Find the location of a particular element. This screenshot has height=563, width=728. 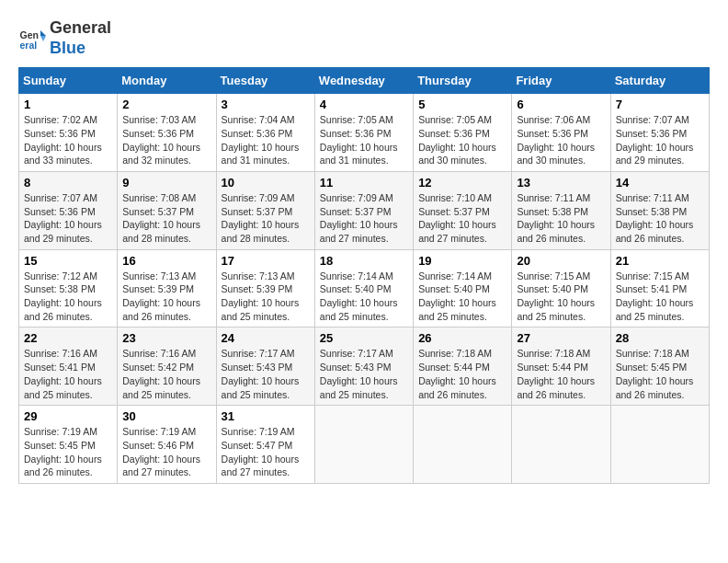

day-number: 18 is located at coordinates (364, 261).